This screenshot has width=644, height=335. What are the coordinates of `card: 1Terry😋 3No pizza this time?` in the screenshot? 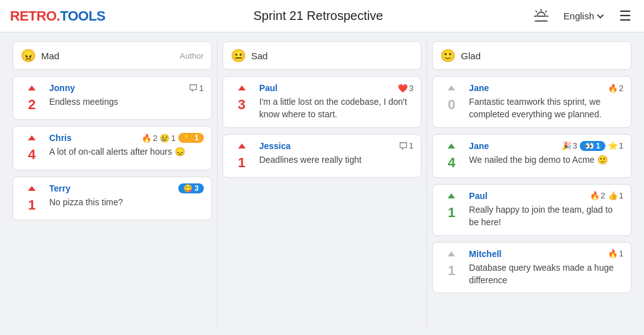 It's located at (112, 198).